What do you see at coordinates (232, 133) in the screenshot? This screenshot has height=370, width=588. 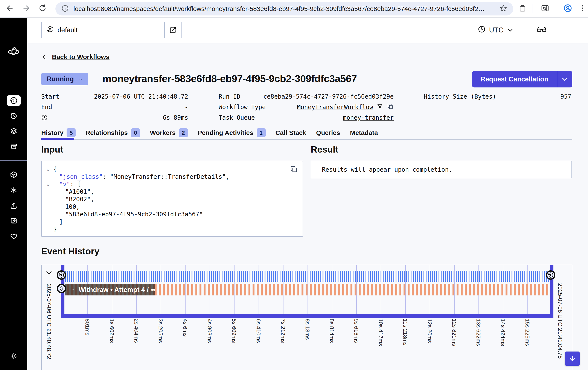 I see `tab-pending-activities: Pending Activities1` at bounding box center [232, 133].